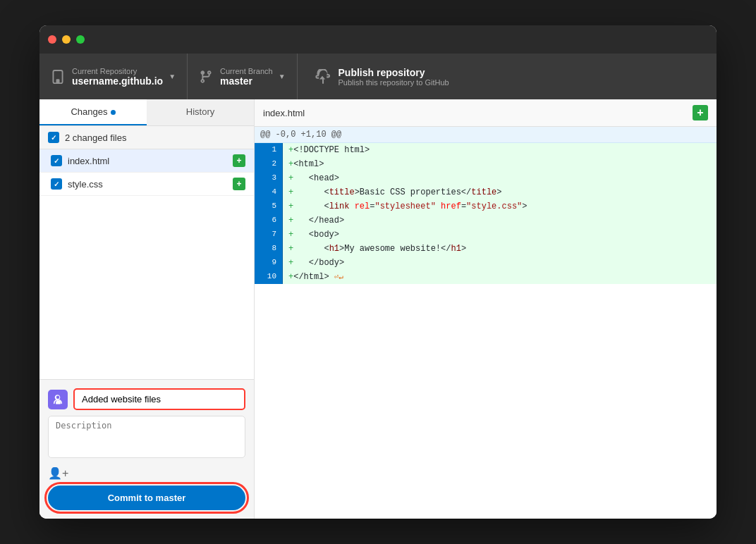 The height and width of the screenshot is (544, 756). What do you see at coordinates (269, 164) in the screenshot?
I see `line-number-2: 2` at bounding box center [269, 164].